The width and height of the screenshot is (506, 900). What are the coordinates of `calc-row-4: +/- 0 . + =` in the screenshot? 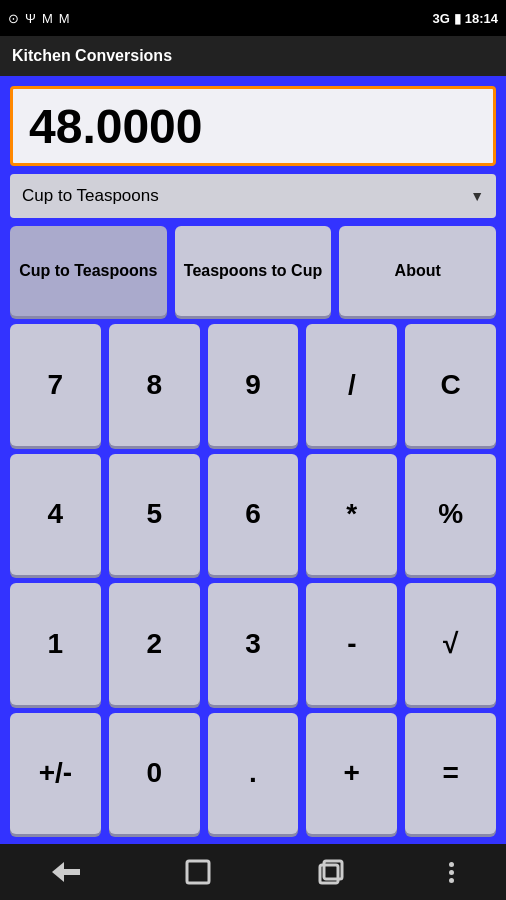 It's located at (253, 774).